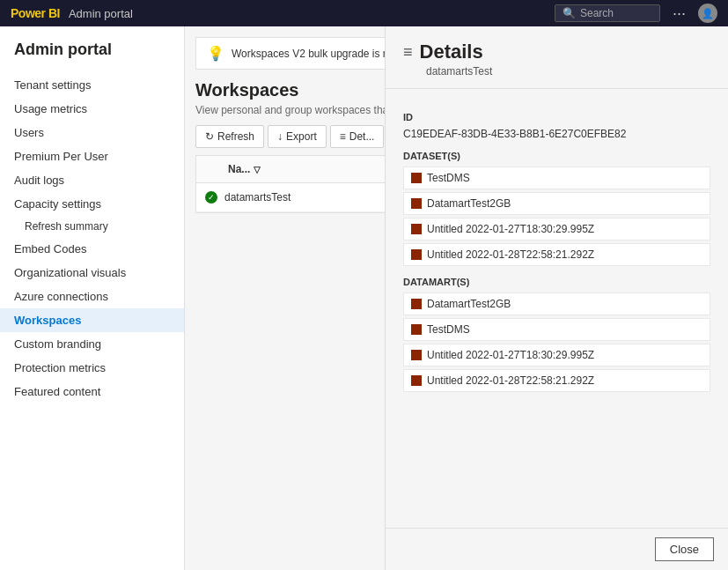 Image resolution: width=728 pixels, height=570 pixels. I want to click on more-options-button: ···, so click(680, 14).